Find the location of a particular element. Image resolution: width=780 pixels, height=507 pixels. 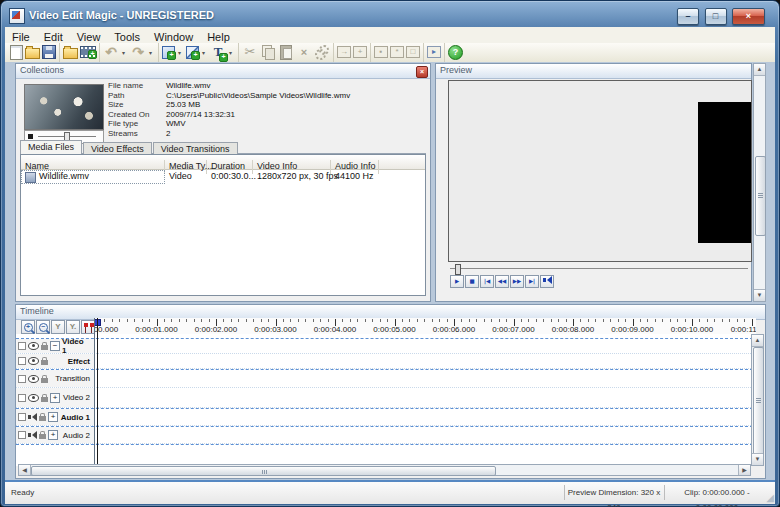

help-button: ? is located at coordinates (456, 53).